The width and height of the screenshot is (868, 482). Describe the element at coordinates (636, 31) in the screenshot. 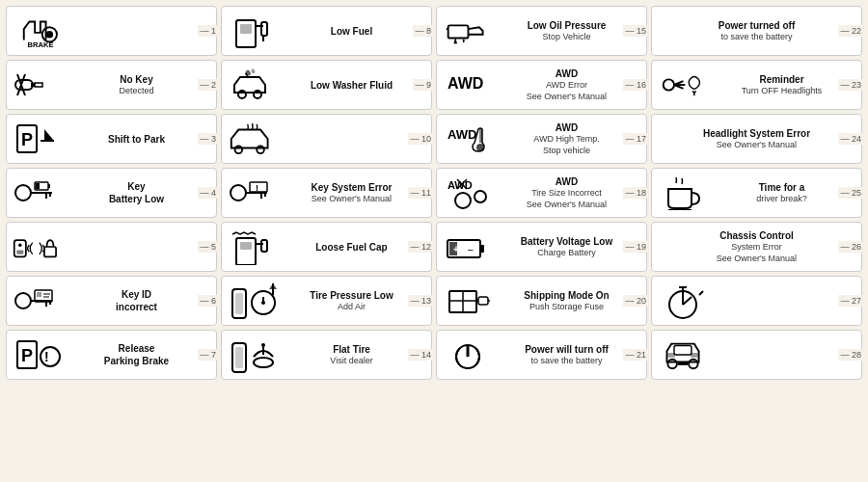

I see `card-number-15: — 15` at that location.